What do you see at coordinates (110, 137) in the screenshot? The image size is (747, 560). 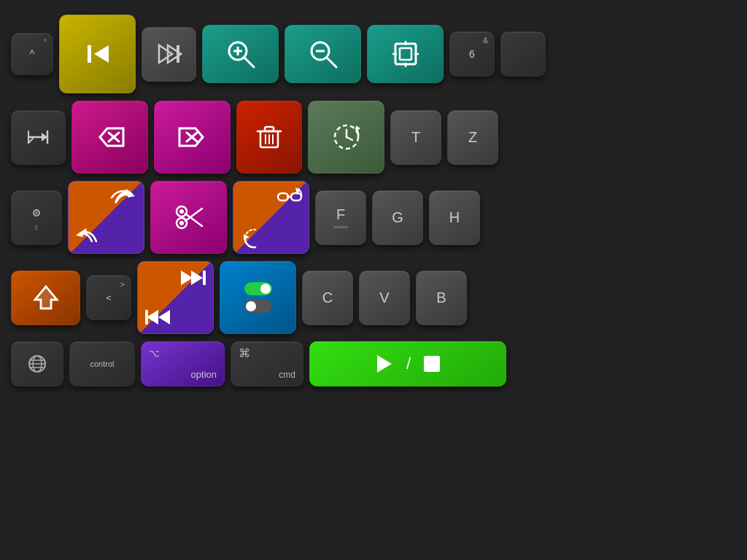 I see `x-left-icon` at bounding box center [110, 137].